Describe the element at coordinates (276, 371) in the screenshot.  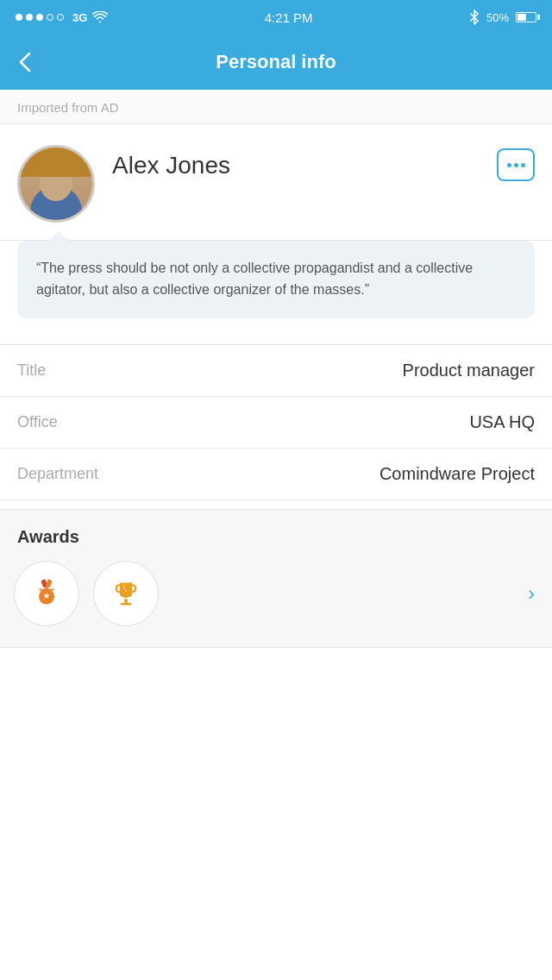
I see `info-row-title: Title Product manager` at that location.